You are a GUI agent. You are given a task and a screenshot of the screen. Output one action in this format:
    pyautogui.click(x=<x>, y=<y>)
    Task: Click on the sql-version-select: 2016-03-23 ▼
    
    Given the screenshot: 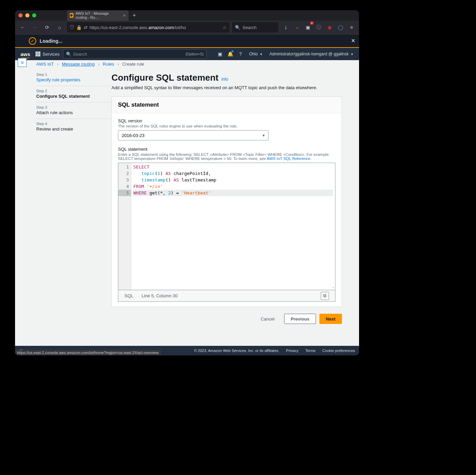 What is the action you would take?
    pyautogui.click(x=193, y=135)
    